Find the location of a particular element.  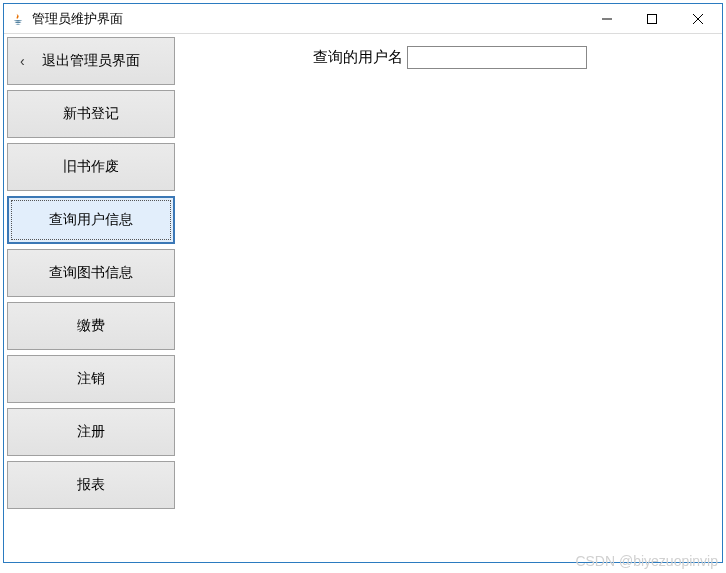

query-row: 查询的用户名 is located at coordinates (450, 58).